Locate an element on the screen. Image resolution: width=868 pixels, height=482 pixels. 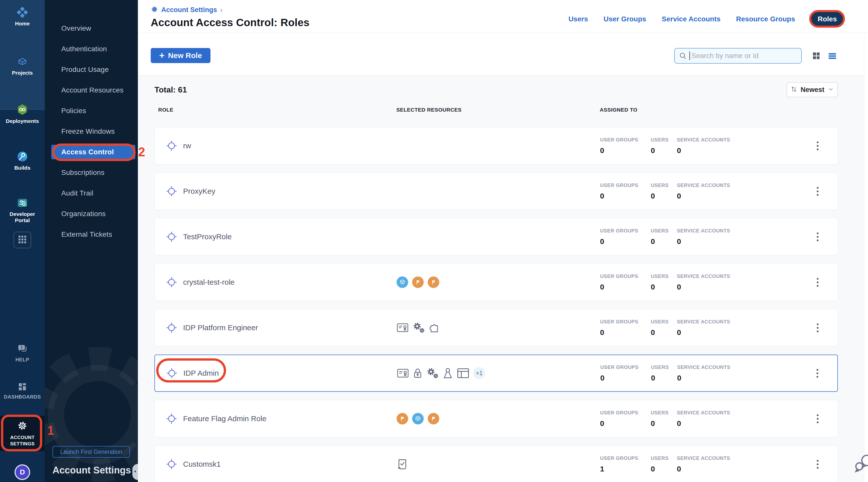
sidebar-item-deployments: Deployments is located at coordinates (22, 114).